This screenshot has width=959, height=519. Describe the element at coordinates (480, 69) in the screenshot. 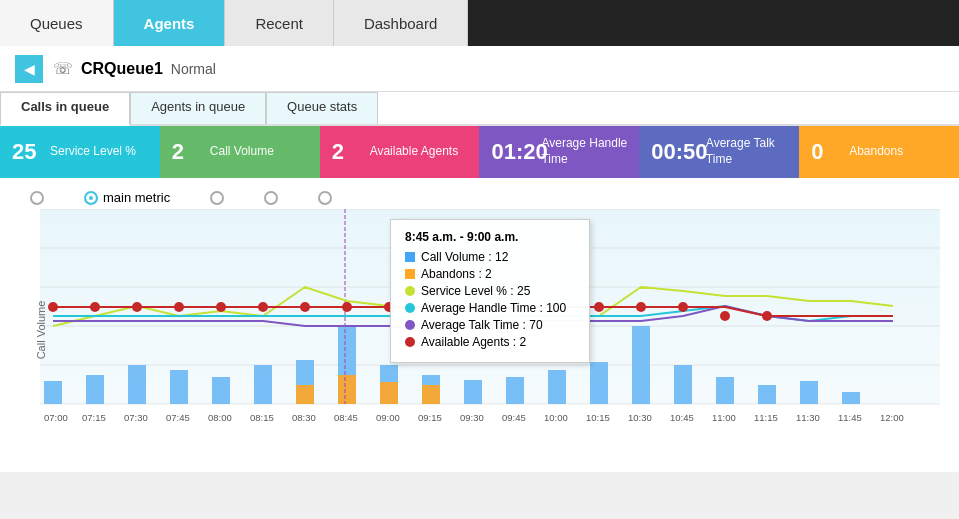

I see `queue-header: ◀ ☏ CRQueue1 Normal` at that location.